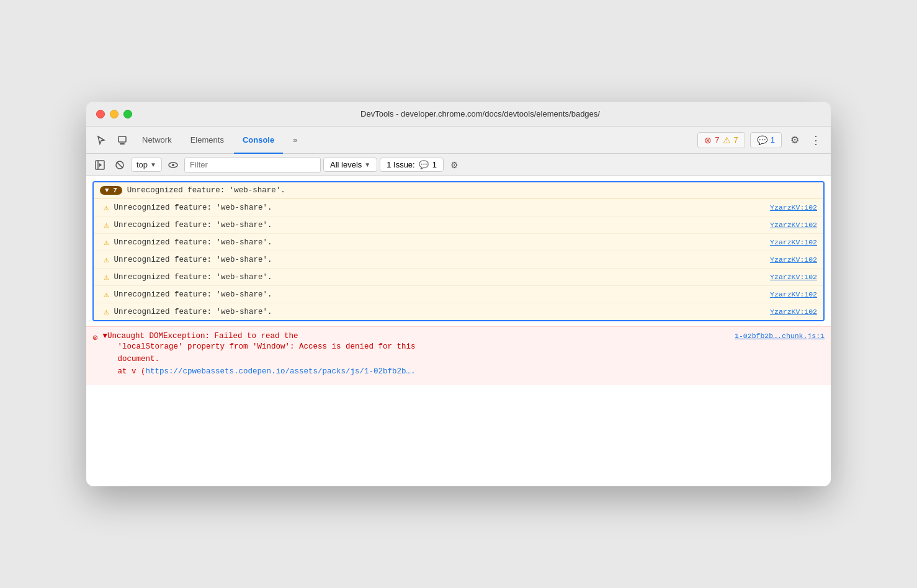 This screenshot has height=588, width=917. What do you see at coordinates (458, 243) in the screenshot?
I see `warn-row-3: ⚠ Unrecognized feature: 'web-share'. Yza…` at bounding box center [458, 243].